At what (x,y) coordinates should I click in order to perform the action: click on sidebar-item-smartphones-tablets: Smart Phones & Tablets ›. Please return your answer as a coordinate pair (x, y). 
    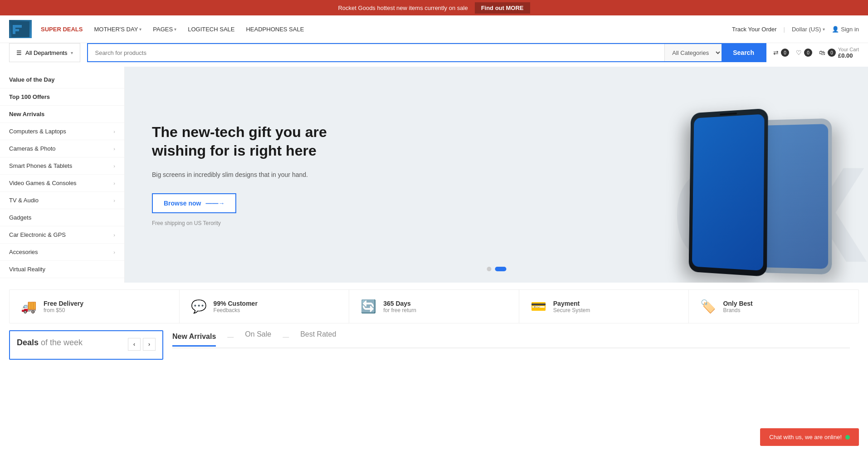
    Looking at the image, I should click on (62, 166).